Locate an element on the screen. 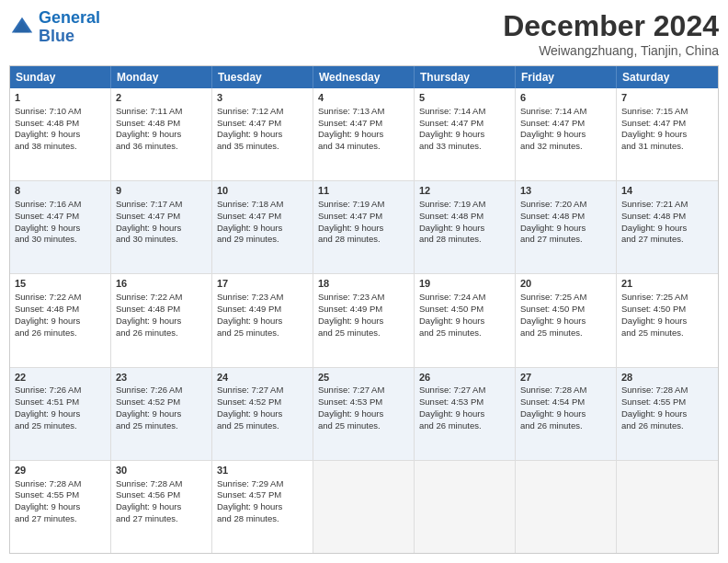  day-cell-30: 30Sunrise: 7:28 AMSunset: 4:56 PMDayligh… is located at coordinates (162, 507).